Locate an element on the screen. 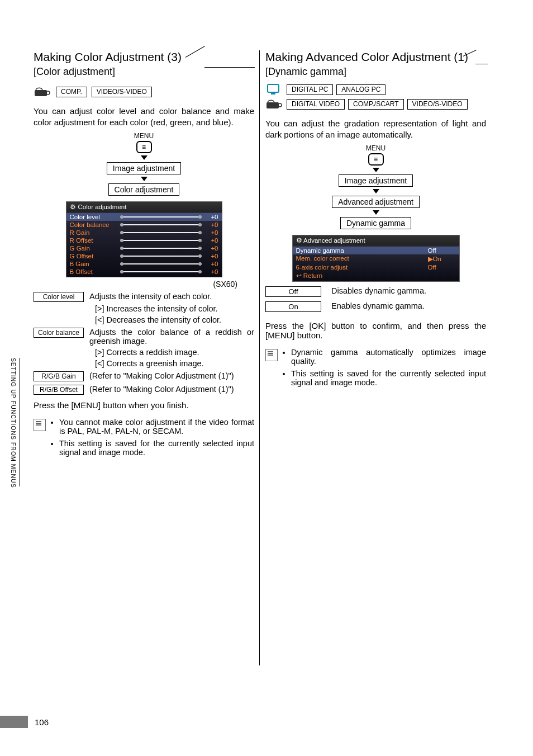  sx60-note: (SX60) is located at coordinates (144, 284).